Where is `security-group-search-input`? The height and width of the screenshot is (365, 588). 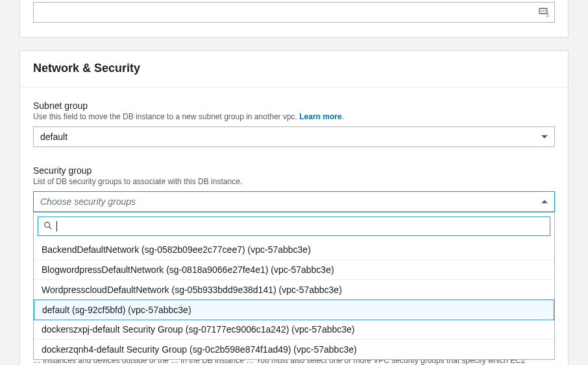
security-group-search-input is located at coordinates (302, 226).